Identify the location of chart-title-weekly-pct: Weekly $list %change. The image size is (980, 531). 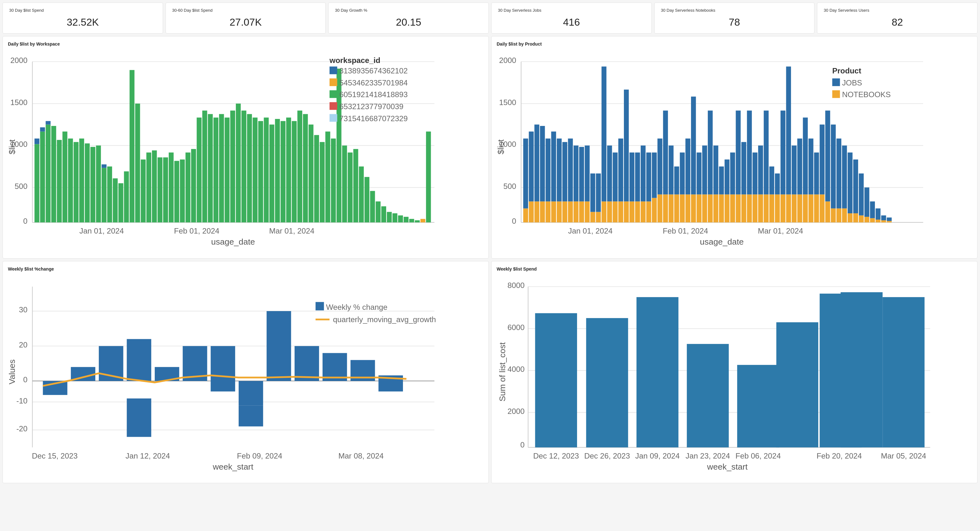
(246, 269).